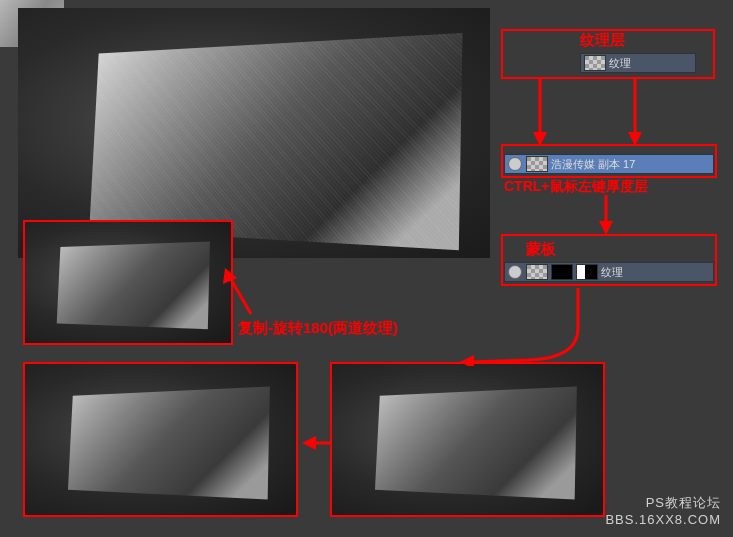 The width and height of the screenshot is (733, 537). Describe the element at coordinates (520, 327) in the screenshot. I see `arrow-curve-icon` at that location.